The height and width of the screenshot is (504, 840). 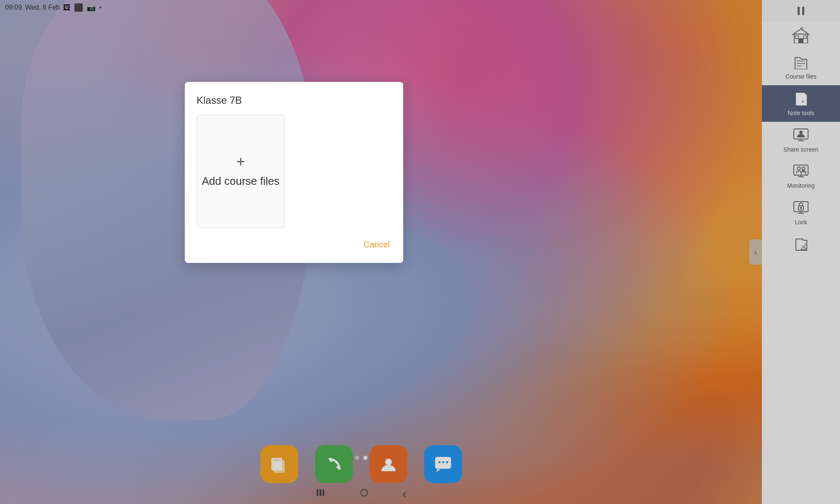 What do you see at coordinates (294, 172) in the screenshot?
I see `modal-dialog: Klasse 7B + Add course files Cancel` at bounding box center [294, 172].